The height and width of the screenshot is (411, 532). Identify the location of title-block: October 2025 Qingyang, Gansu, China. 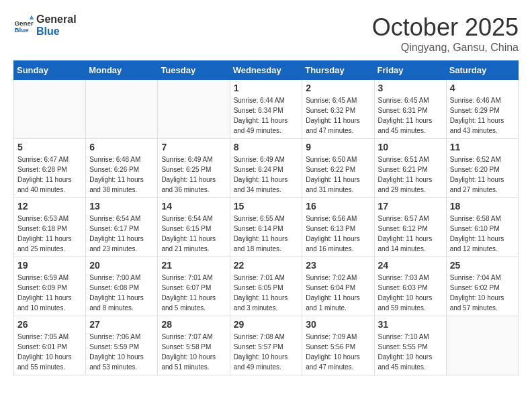
(445, 34).